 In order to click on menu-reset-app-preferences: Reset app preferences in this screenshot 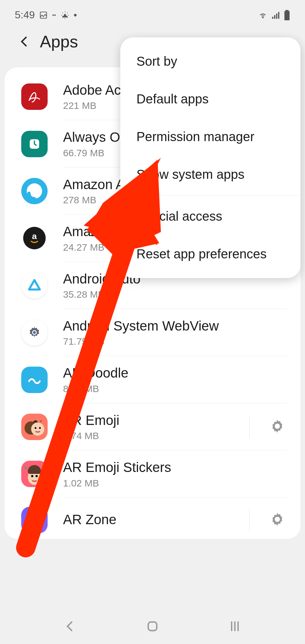, I will do `click(210, 254)`.